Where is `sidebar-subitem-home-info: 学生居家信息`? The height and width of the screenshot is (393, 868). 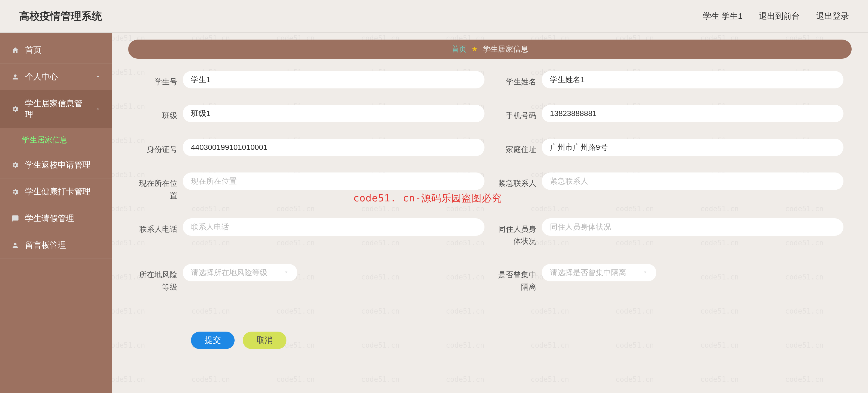 sidebar-subitem-home-info: 学生居家信息 is located at coordinates (56, 140).